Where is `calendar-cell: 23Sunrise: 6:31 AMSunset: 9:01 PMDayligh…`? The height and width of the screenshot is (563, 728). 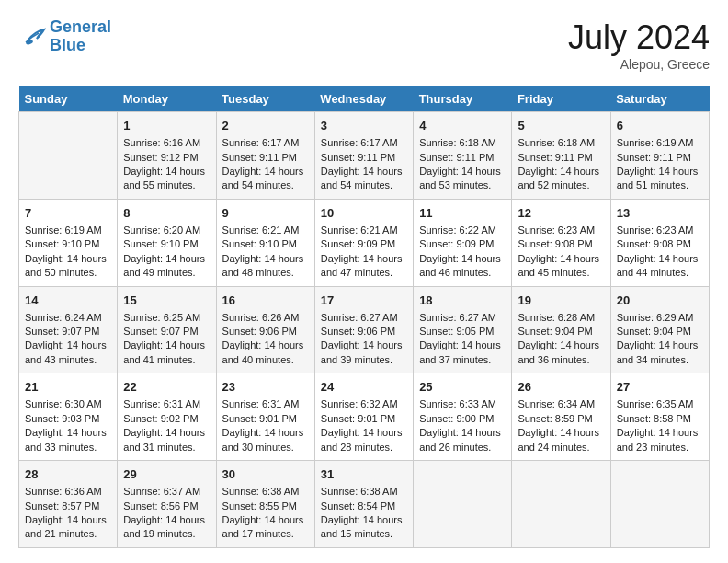 calendar-cell: 23Sunrise: 6:31 AMSunset: 9:01 PMDayligh… is located at coordinates (265, 418).